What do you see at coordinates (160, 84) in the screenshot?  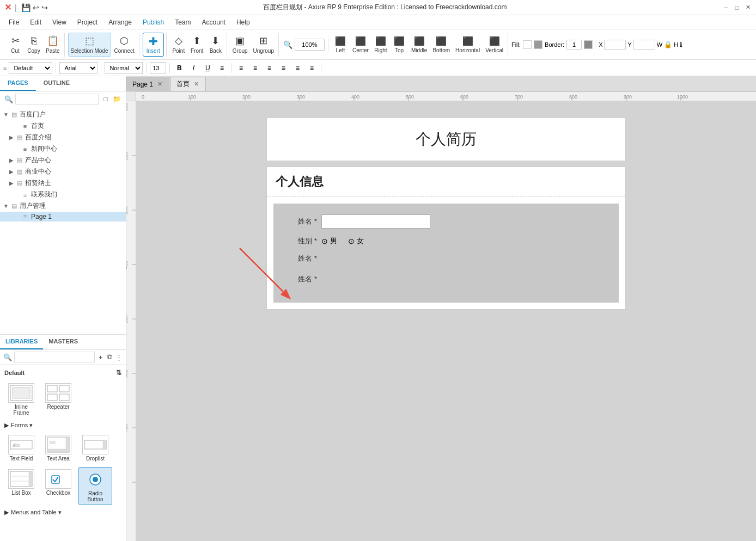 I see `tab-page1-close: ✕` at bounding box center [160, 84].